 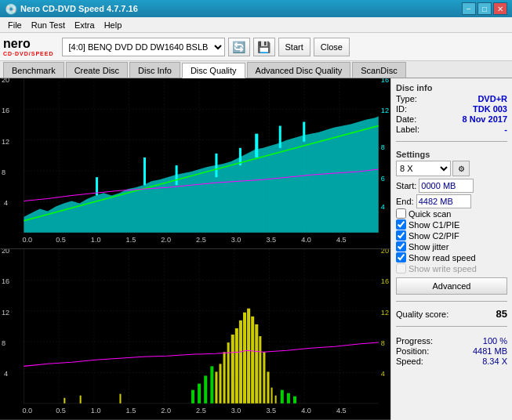 I want to click on tab-disc-info: Disc Info, so click(x=155, y=70).